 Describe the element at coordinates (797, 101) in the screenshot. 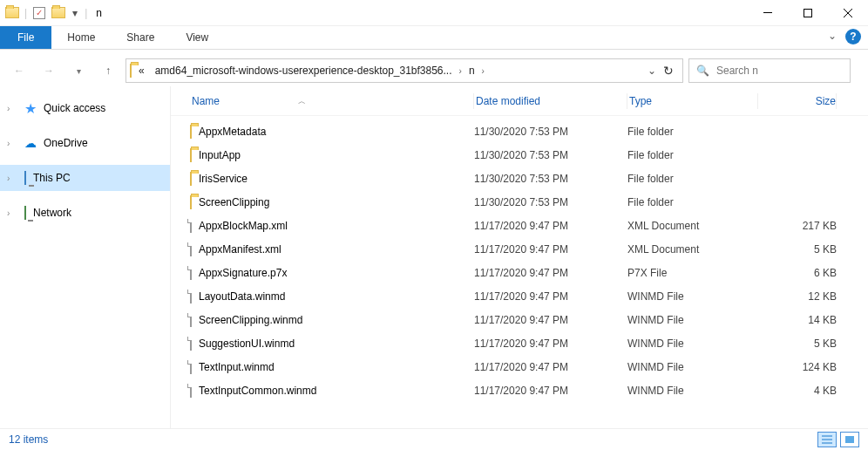

I see `column-header-size: Size` at that location.